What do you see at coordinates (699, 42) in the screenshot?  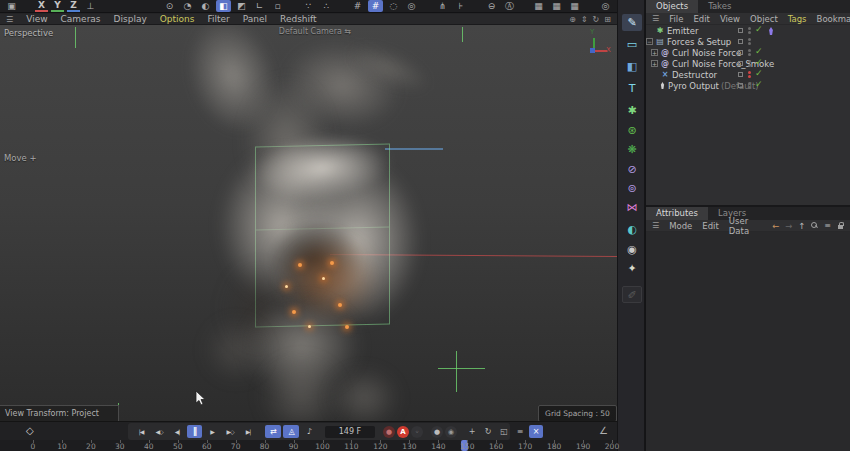 I see `object-name: Forces & Setup` at bounding box center [699, 42].